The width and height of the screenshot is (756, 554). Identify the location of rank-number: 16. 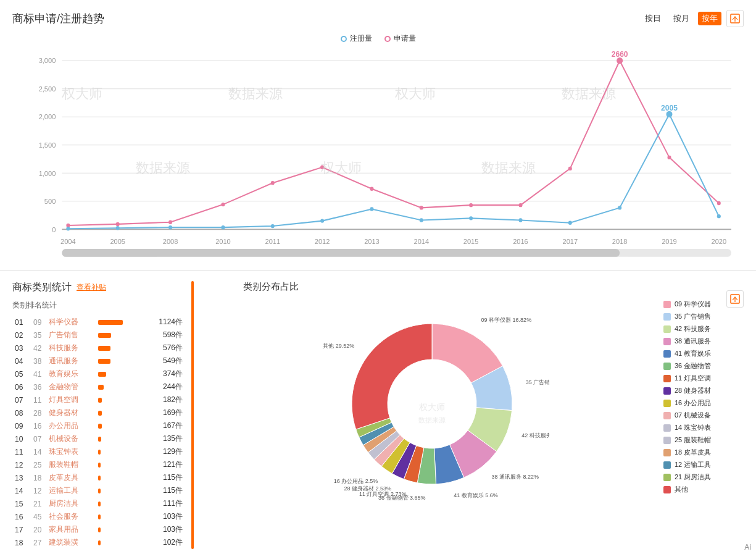
(22, 516).